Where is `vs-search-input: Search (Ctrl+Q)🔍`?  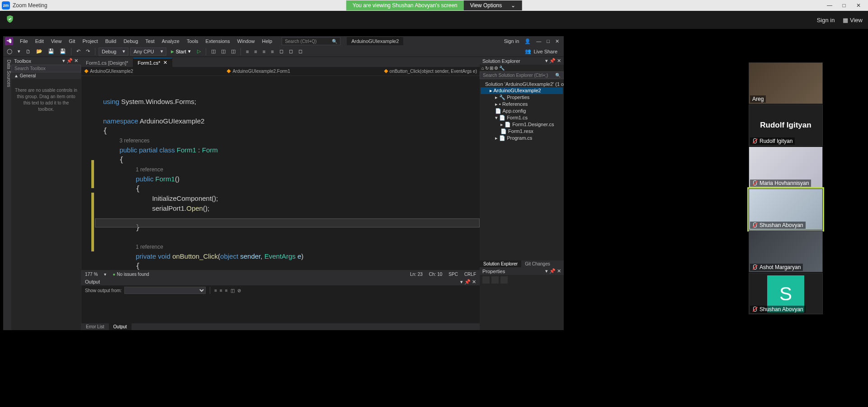
vs-search-input: Search (Ctrl+Q)🔍 is located at coordinates (311, 41).